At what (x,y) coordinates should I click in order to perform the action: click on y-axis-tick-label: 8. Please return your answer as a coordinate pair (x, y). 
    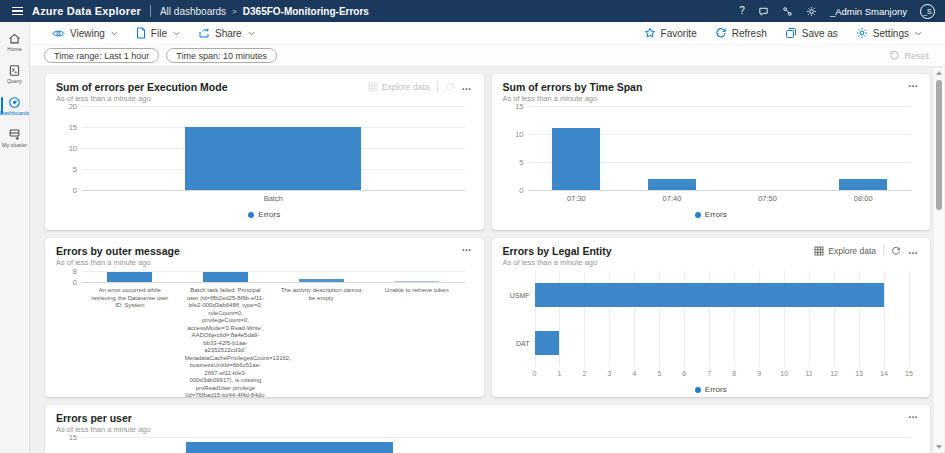
    Looking at the image, I should click on (66, 272).